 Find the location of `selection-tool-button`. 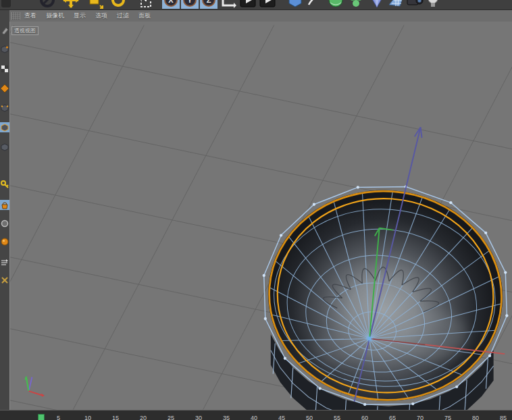

selection-tool-button is located at coordinates (144, 4).